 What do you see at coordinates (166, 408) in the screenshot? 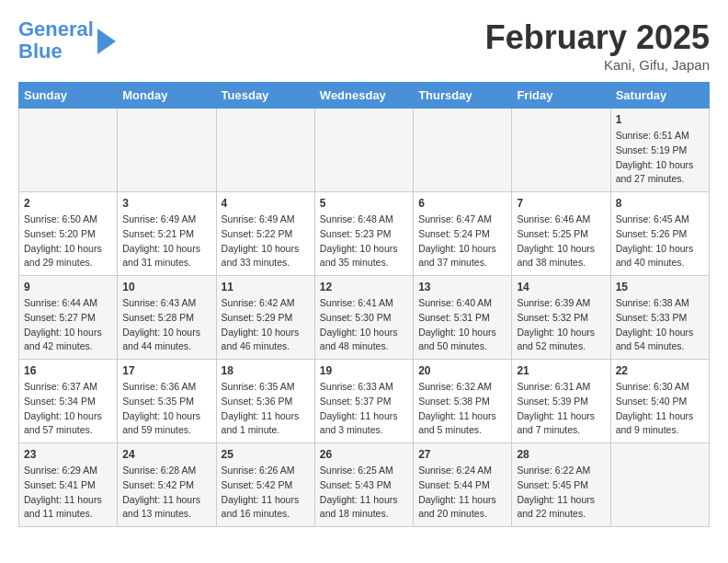
I see `day-info: Sunrise: 6:36 AM Sunset: 5:35 PM Dayligh…` at bounding box center [166, 408].